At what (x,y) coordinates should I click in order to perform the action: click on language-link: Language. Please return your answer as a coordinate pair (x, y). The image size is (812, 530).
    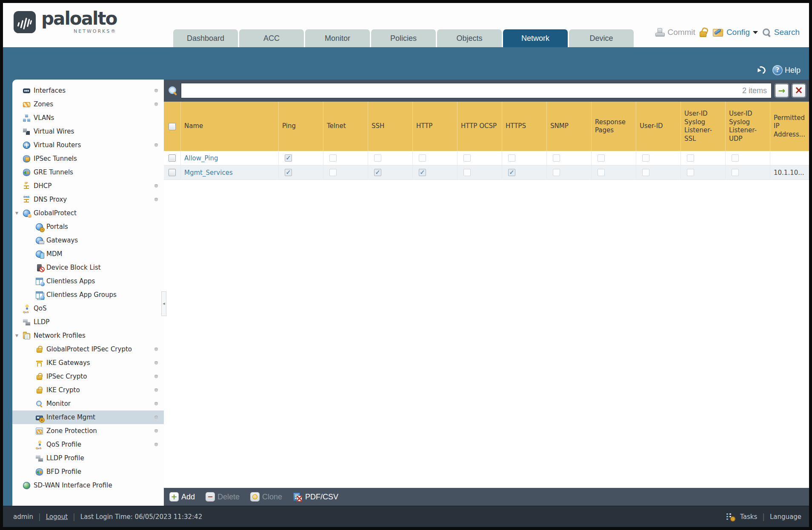
    Looking at the image, I should click on (786, 517).